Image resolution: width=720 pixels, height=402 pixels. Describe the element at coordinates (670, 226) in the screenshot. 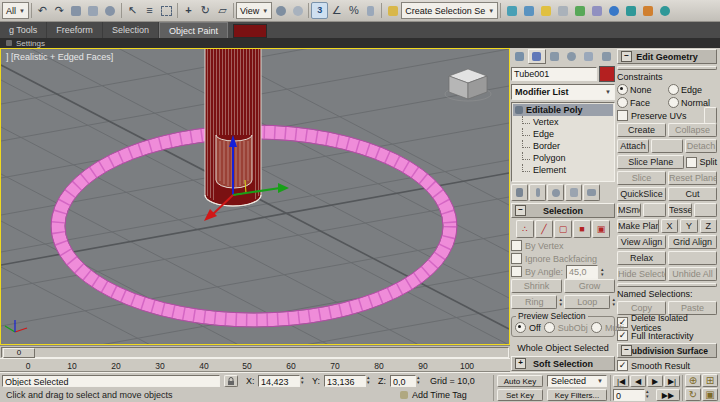

I see `make-planar-x-button: X` at that location.